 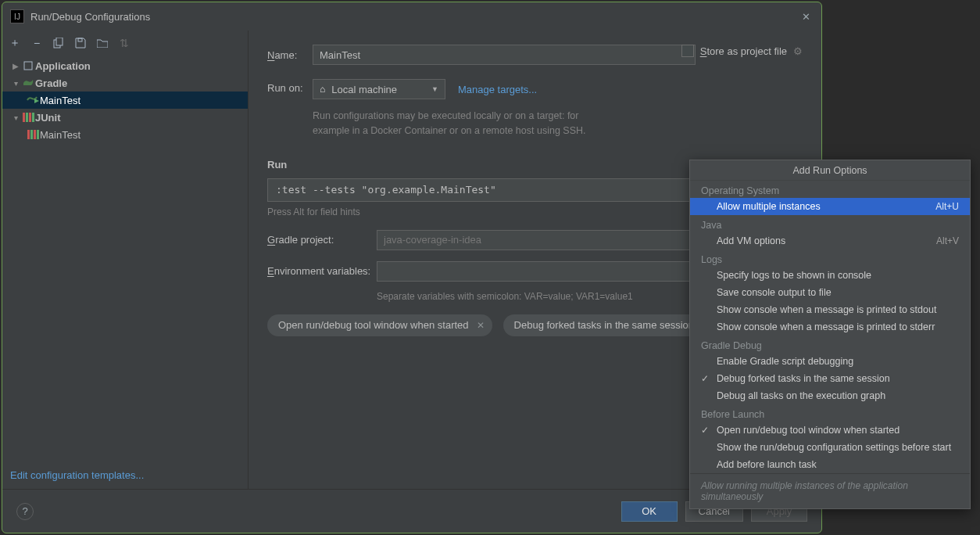 I want to click on help-icon: ?, so click(x=25, y=512).